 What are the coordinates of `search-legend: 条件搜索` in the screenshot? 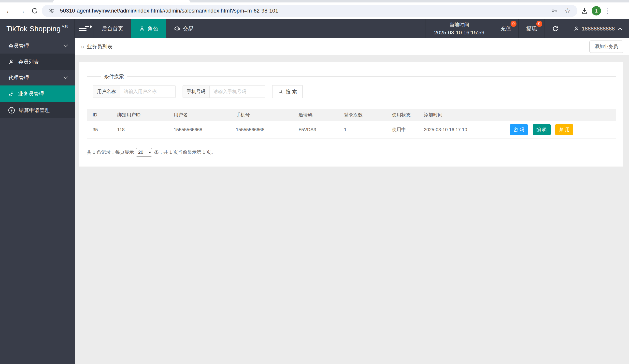 It's located at (114, 76).